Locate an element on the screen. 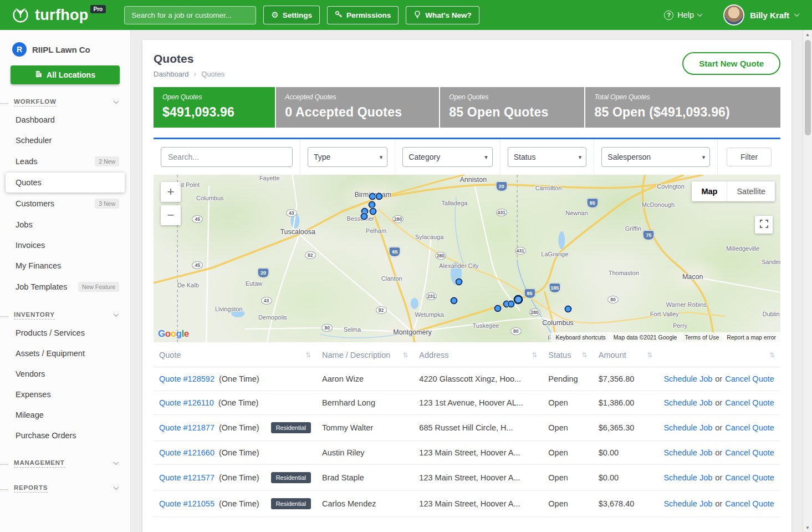 This screenshot has height=532, width=812. column-header-amount: Amount ⇅ is located at coordinates (626, 355).